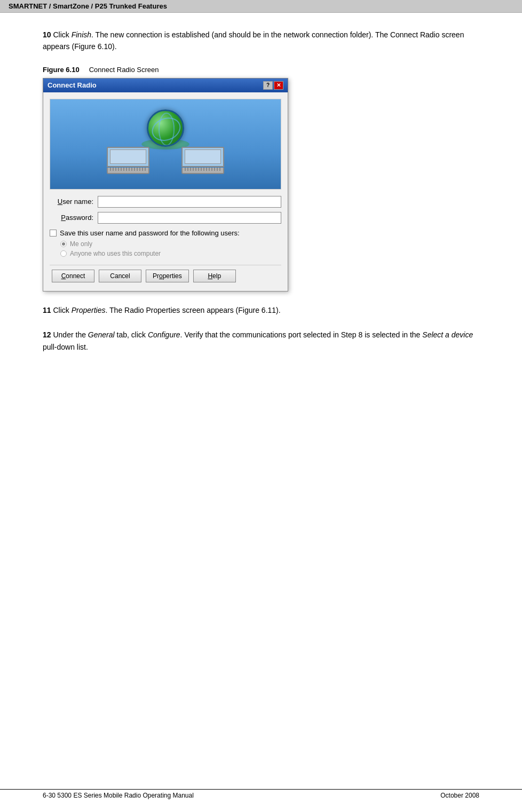 Image resolution: width=522 pixels, height=812 pixels. Describe the element at coordinates (64, 254) in the screenshot. I see `anyone-radio` at that location.